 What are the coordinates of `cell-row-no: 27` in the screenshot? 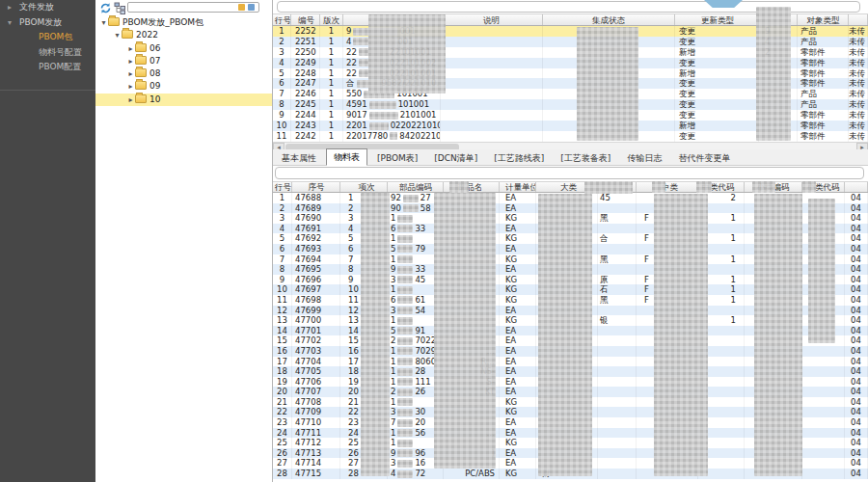 It's located at (283, 463).